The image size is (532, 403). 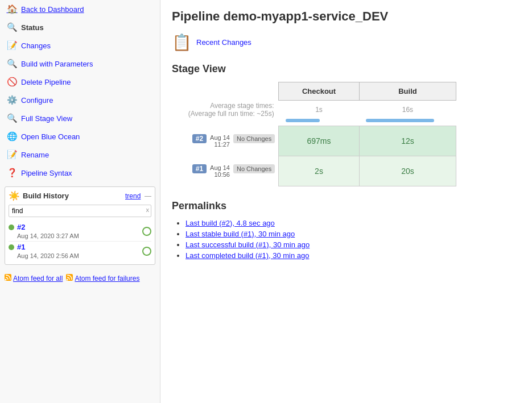 What do you see at coordinates (12, 100) in the screenshot?
I see `configure-icon: ⚙️` at bounding box center [12, 100].